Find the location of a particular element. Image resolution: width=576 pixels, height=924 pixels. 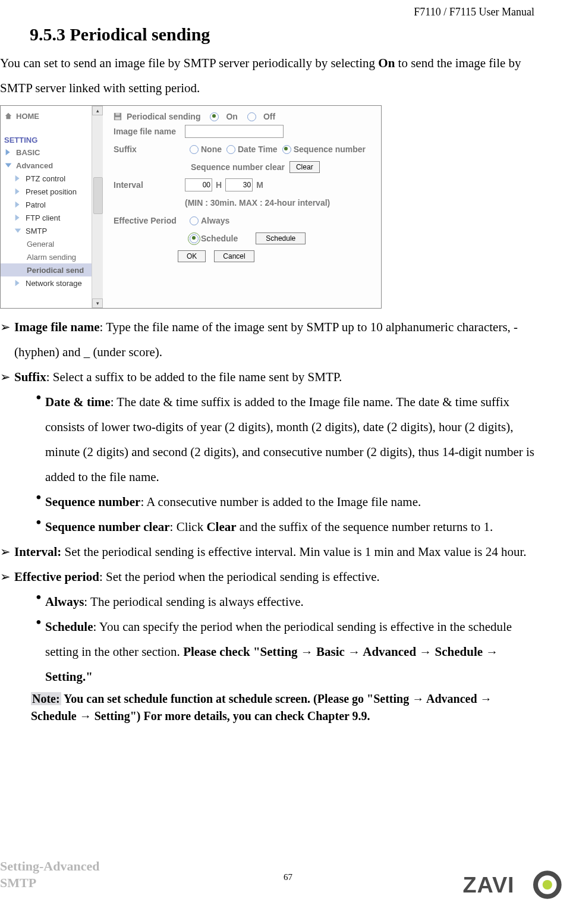

nav-general-label: General is located at coordinates (40, 244).